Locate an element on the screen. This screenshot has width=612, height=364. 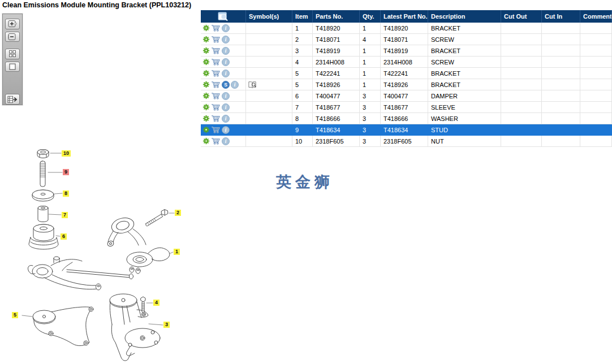
column-header-parts_no: Parts No. is located at coordinates (336, 16).